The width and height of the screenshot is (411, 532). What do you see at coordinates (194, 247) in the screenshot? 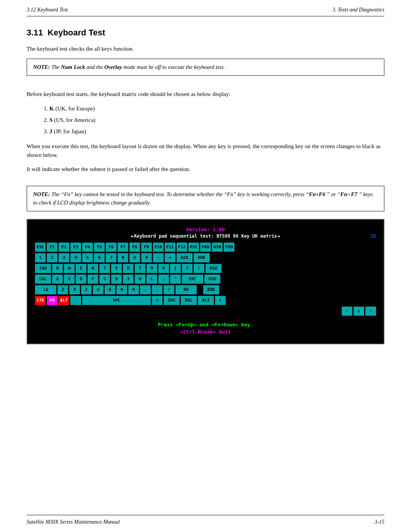
I see `key-psc: PSC` at bounding box center [194, 247].